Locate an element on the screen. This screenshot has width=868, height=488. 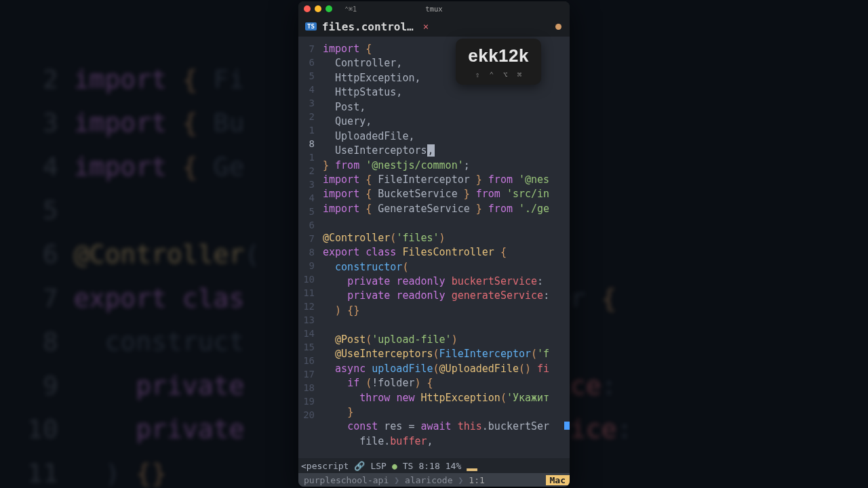
minimize-window-button is located at coordinates (318, 9).